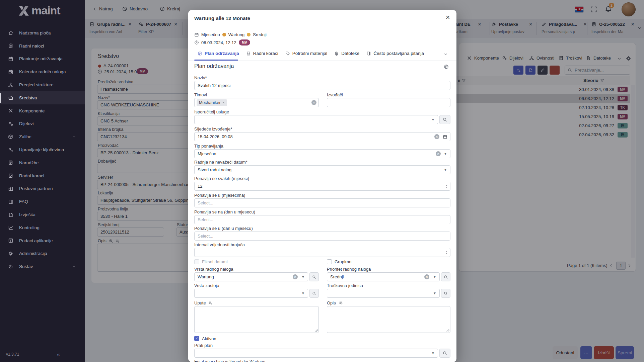  I want to click on file-icon, so click(11, 215).